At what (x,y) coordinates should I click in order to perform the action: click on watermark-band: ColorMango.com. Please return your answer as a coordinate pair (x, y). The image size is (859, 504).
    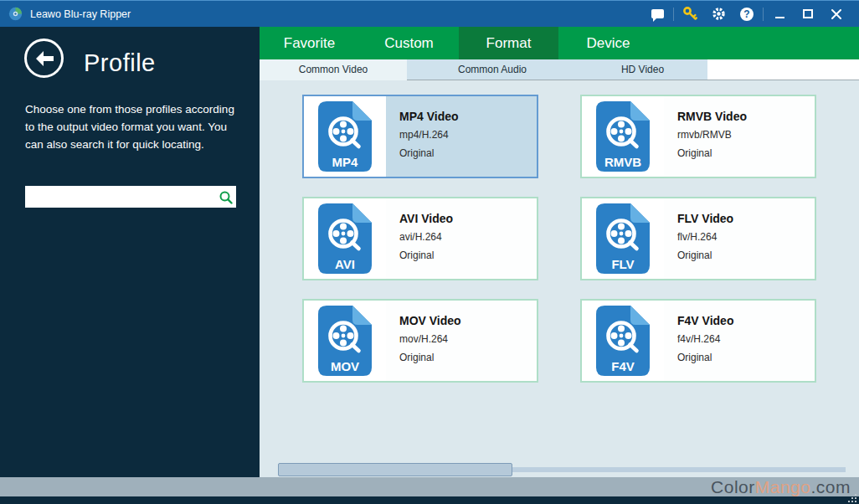
    Looking at the image, I should click on (430, 487).